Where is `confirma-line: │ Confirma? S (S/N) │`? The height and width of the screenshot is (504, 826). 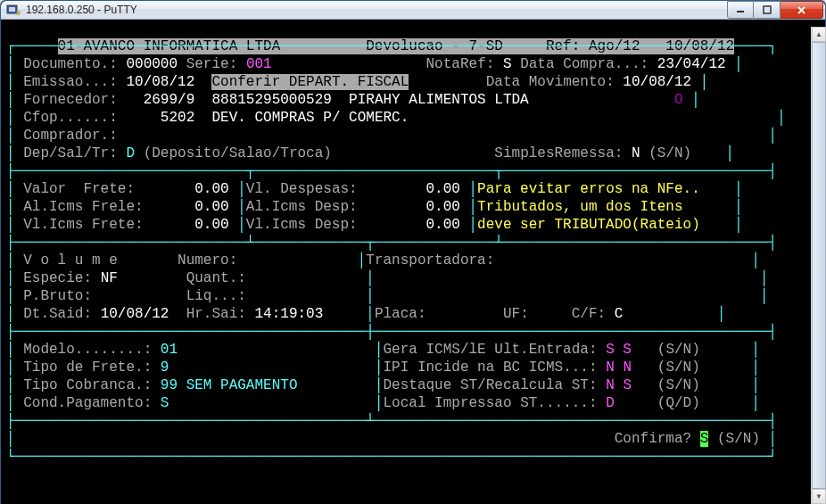 confirma-line: │ Confirma? S (S/N) │ is located at coordinates (407, 439).